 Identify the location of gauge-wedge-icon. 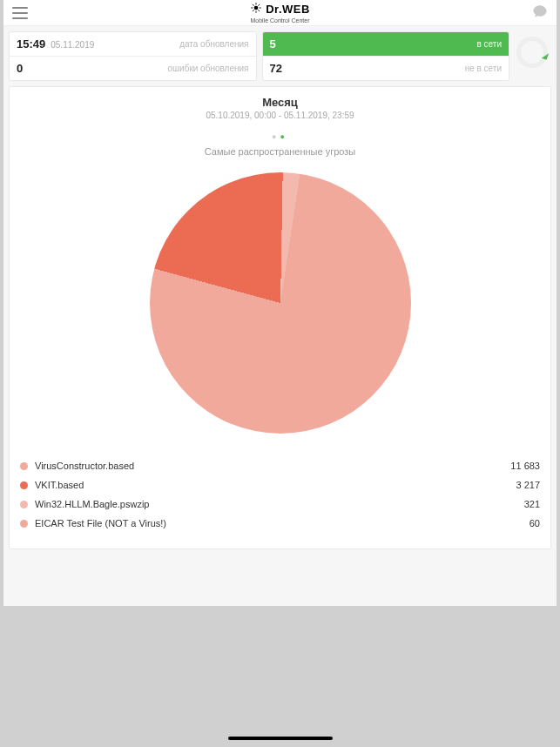
(545, 56).